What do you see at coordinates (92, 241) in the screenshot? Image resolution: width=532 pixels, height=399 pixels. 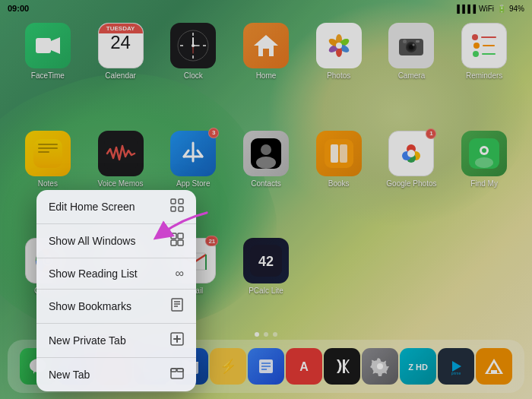 I see `menu-label-show-windows: Show All Windows` at bounding box center [92, 241].